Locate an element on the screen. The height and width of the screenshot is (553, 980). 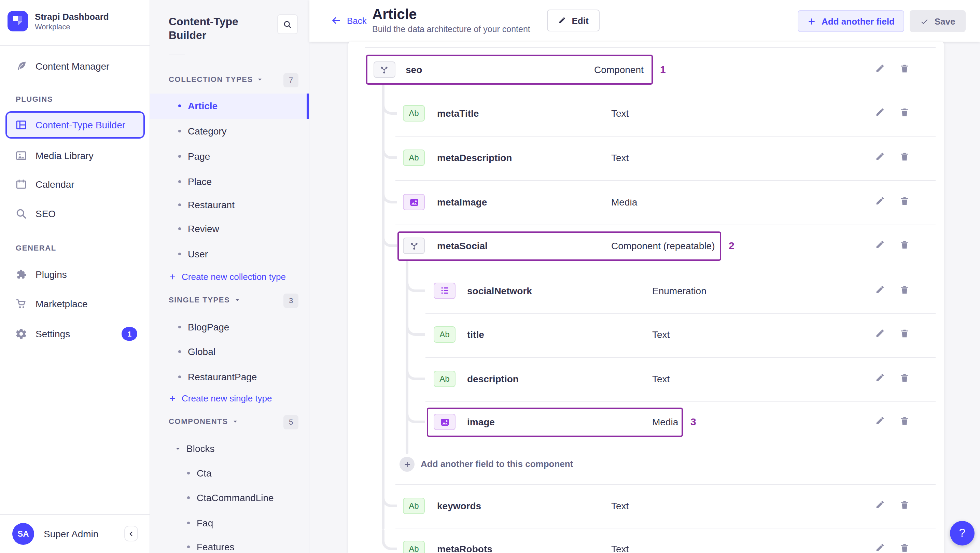
subnav-group-blocks: Blocks is located at coordinates (195, 449).